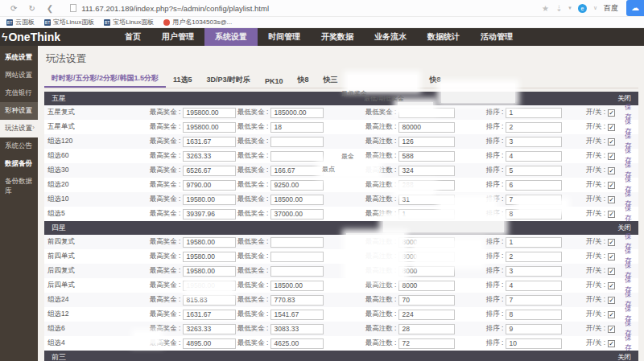 Image resolution: width=644 pixels, height=361 pixels. I want to click on search-engine-label: 百度, so click(611, 8).